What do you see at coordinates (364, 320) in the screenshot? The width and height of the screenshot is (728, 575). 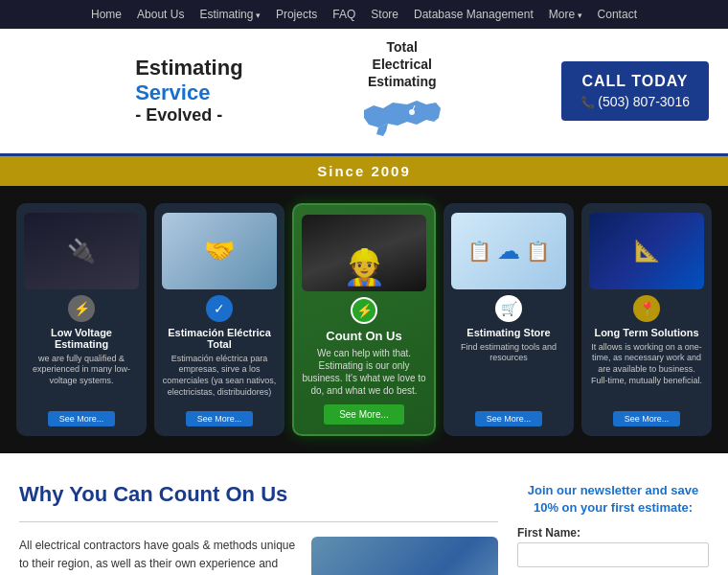 I see `card-count-on-us: 👷 ⚡ Count On Us We can help with that. E…` at bounding box center [364, 320].